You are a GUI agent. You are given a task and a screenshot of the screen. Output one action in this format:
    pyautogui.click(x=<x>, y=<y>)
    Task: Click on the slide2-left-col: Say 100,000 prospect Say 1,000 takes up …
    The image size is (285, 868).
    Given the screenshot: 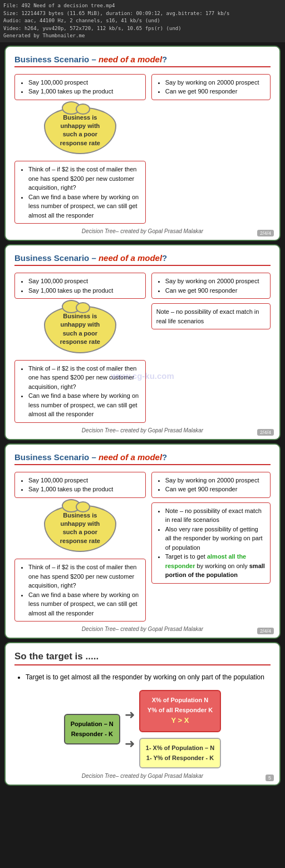 What is the action you would take?
    pyautogui.click(x=80, y=348)
    